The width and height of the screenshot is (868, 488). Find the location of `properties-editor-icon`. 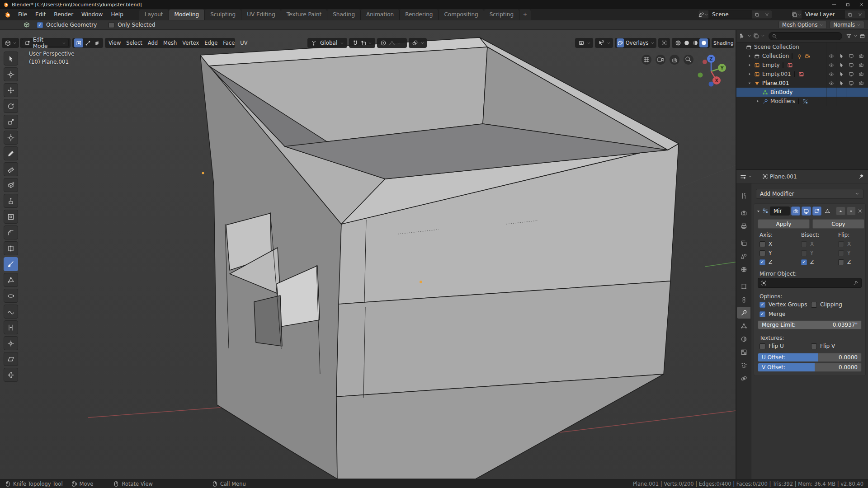

properties-editor-icon is located at coordinates (743, 177).